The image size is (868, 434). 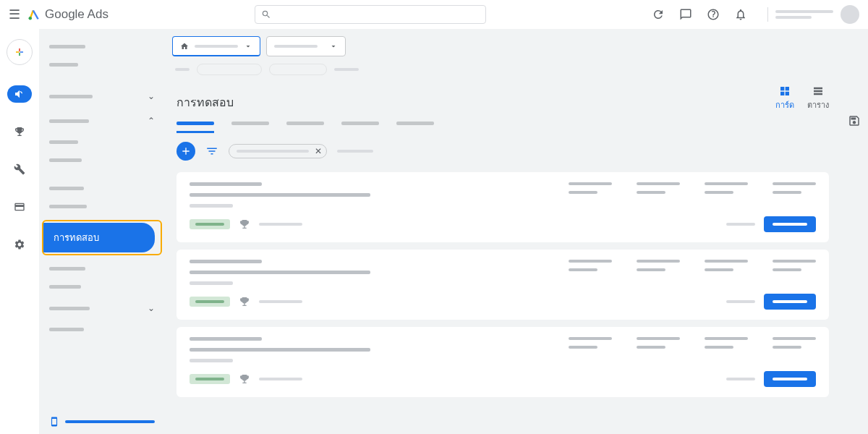 What do you see at coordinates (212, 151) in the screenshot?
I see `filter-icon` at bounding box center [212, 151].